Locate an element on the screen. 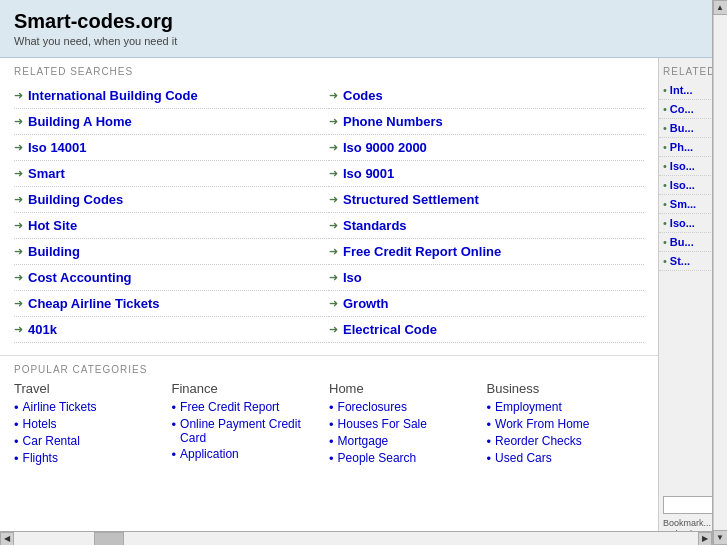 Image resolution: width=727 pixels, height=545 pixels. search-item: ➜Iso 14001 is located at coordinates (172, 148).